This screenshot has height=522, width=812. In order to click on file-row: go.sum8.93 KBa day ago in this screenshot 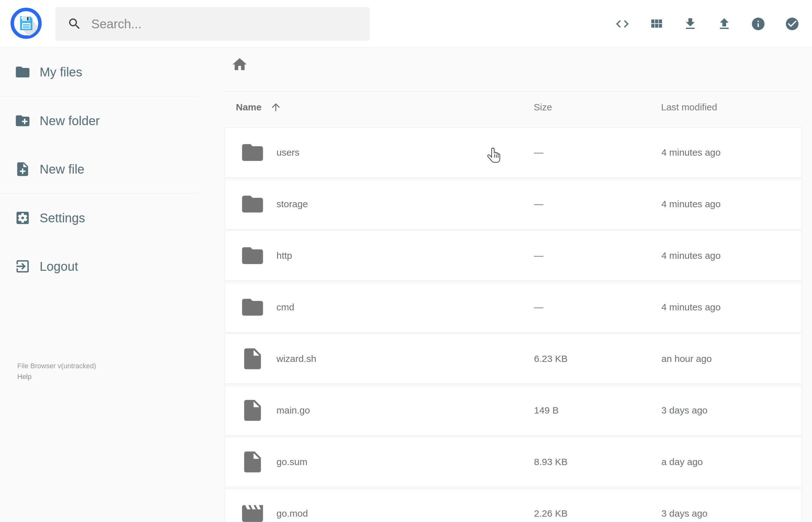, I will do `click(513, 462)`.